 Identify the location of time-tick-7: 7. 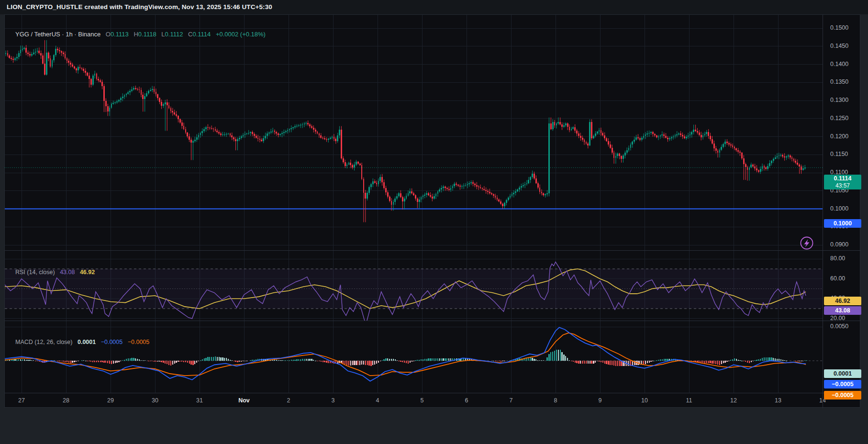
(511, 400).